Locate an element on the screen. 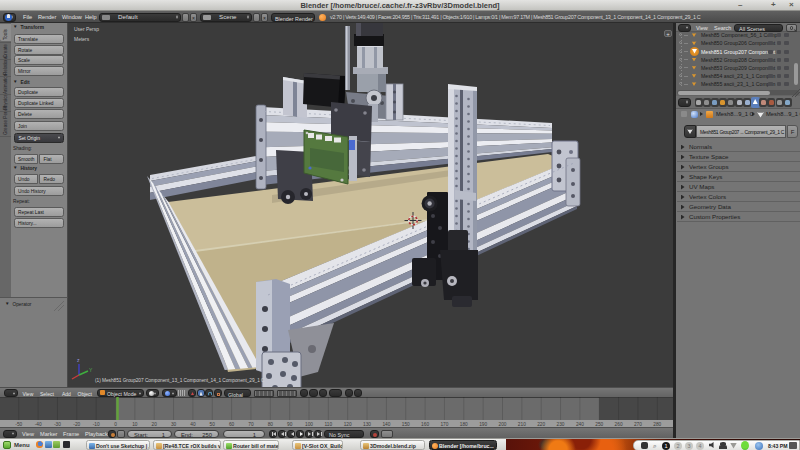 The width and height of the screenshot is (800, 450). svg-text: 180 is located at coordinates (464, 424).